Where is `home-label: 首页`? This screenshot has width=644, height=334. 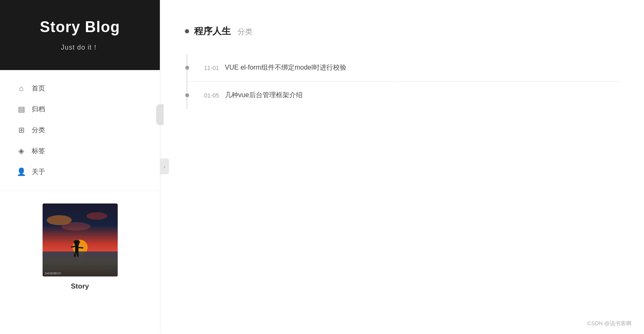
home-label: 首页 is located at coordinates (38, 88).